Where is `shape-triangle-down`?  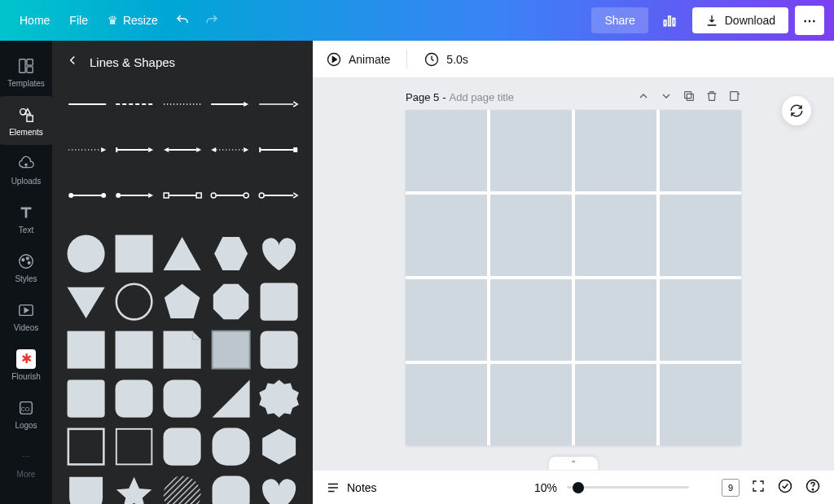 shape-triangle-down is located at coordinates (86, 301).